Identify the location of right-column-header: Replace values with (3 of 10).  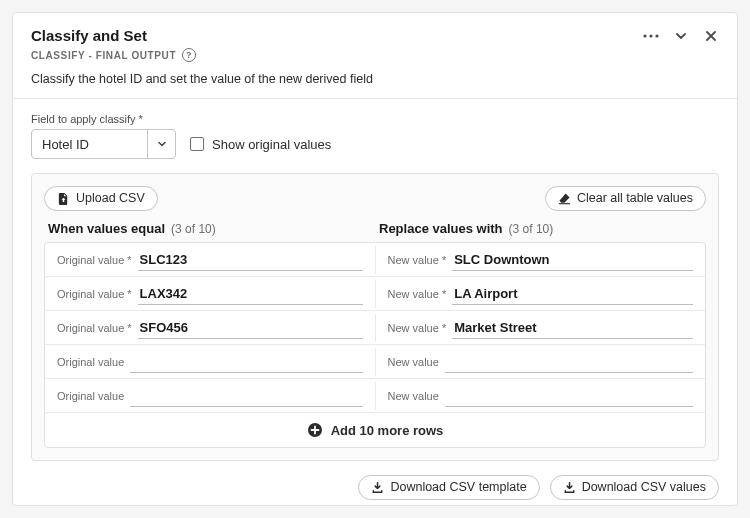
(540, 228).